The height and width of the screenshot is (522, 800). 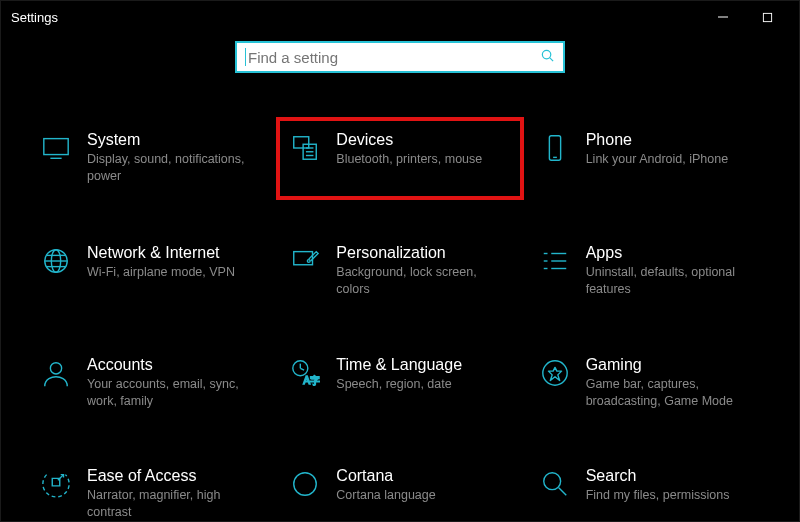 I want to click on time-language-icon: A字, so click(x=305, y=373).